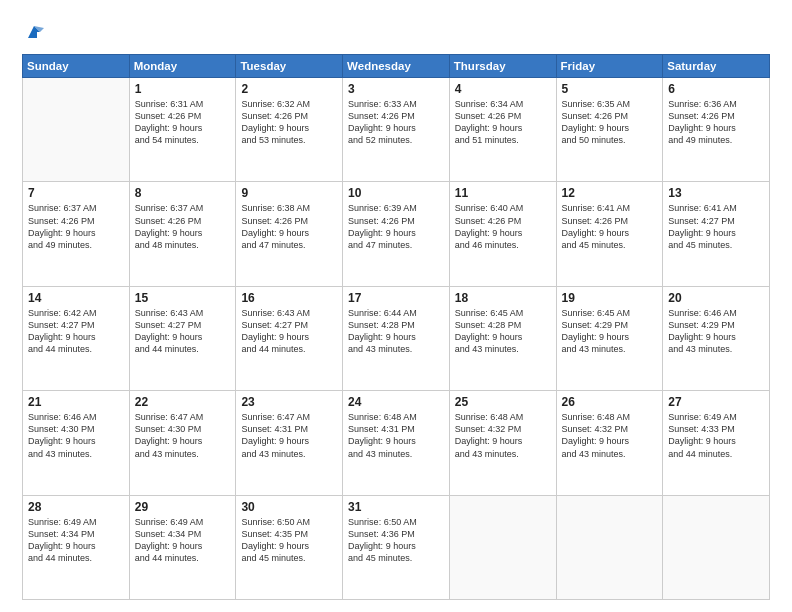 This screenshot has width=792, height=612. I want to click on day-number: 20, so click(716, 298).